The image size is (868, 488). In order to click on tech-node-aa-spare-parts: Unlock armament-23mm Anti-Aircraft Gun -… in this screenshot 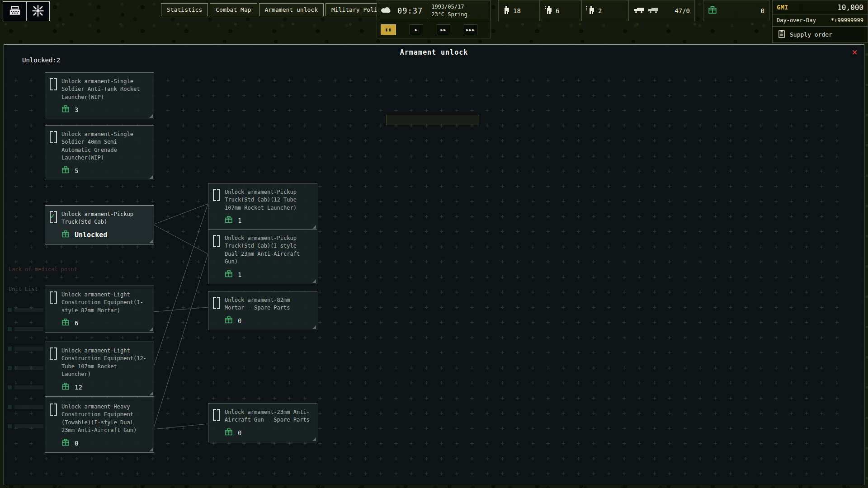, I will do `click(263, 423)`.